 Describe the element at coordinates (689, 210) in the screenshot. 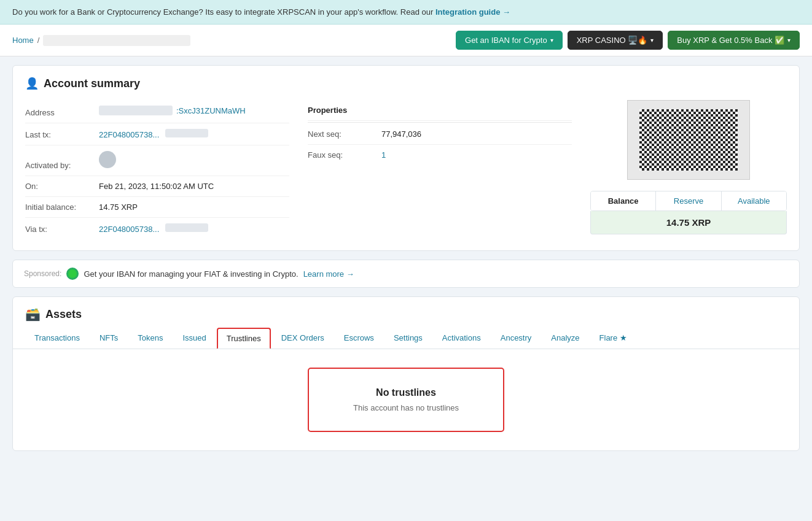

I see `balance-section: Balance Reserve Available 14.75 XRP` at that location.